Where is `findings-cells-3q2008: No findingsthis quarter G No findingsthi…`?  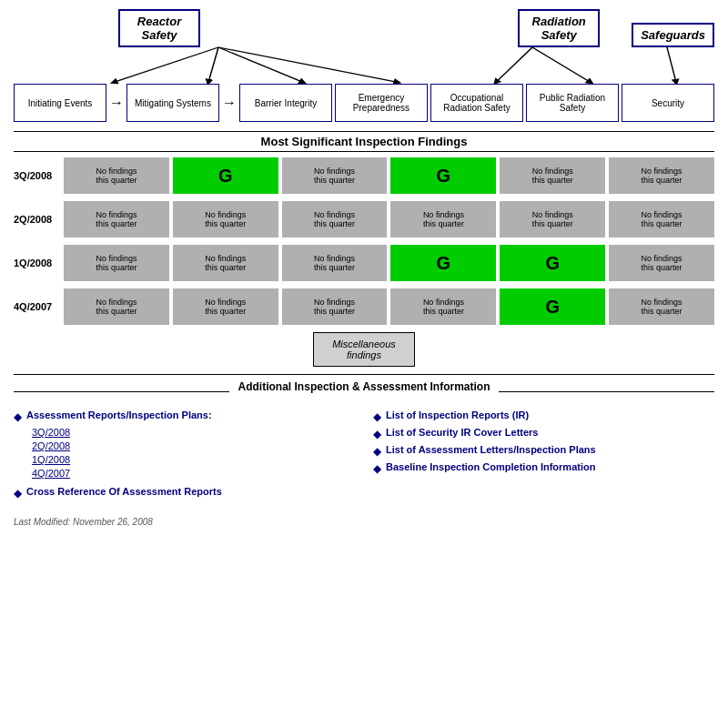
findings-cells-3q2008: No findingsthis quarter G No findingsthi… is located at coordinates (389, 176).